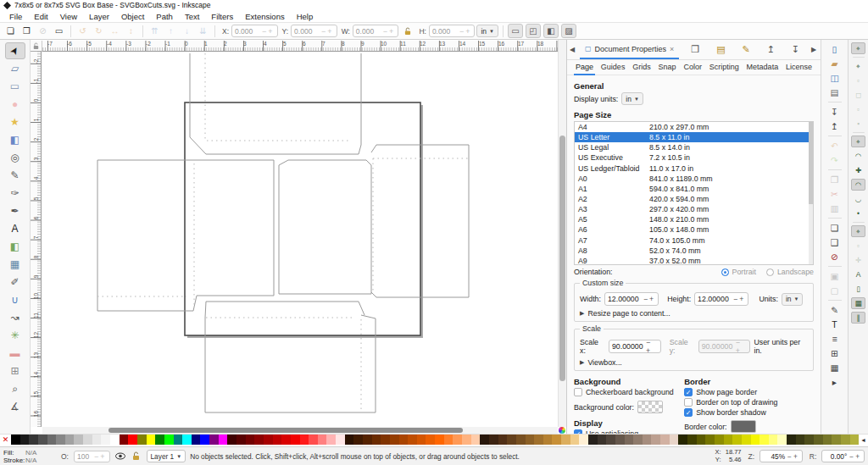  Describe the element at coordinates (15, 389) in the screenshot. I see `zoom-tool: ⌕` at that location.